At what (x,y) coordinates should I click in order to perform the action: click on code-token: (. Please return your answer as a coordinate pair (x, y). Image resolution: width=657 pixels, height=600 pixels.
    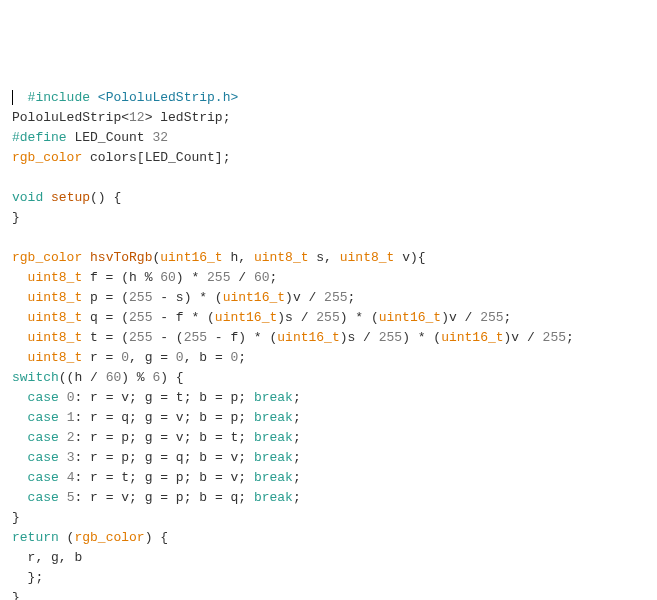
    Looking at the image, I should click on (67, 538).